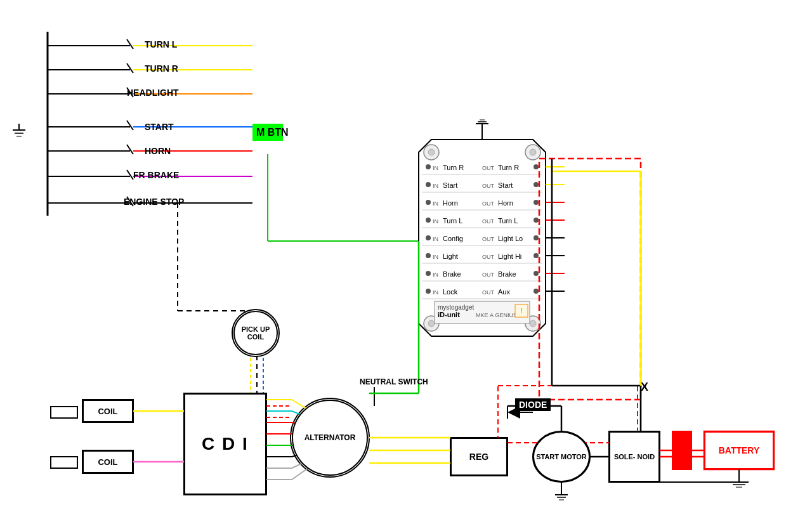  What do you see at coordinates (533, 405) in the screenshot?
I see `diode-label: DIODE` at bounding box center [533, 405].